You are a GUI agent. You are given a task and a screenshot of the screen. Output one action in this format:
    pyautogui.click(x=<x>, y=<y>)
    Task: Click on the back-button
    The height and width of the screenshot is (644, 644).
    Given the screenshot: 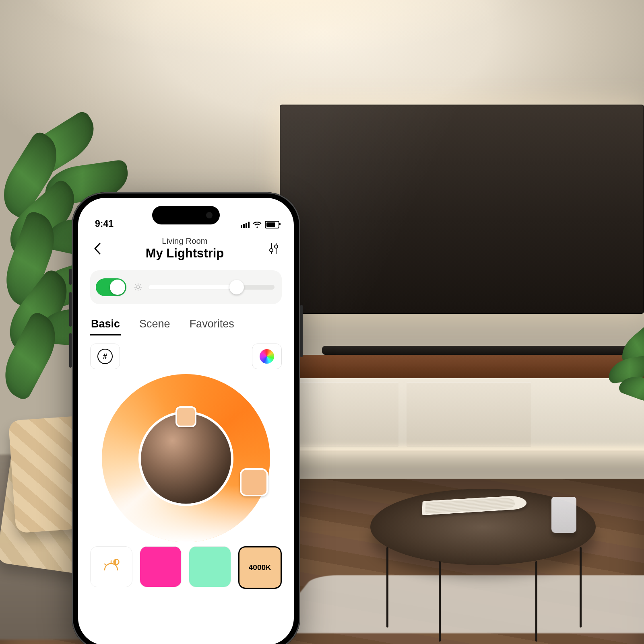 What is the action you would take?
    pyautogui.click(x=97, y=249)
    